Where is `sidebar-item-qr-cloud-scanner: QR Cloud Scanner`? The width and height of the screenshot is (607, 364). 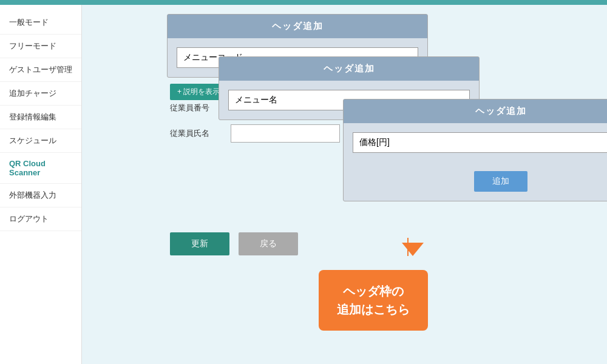
sidebar-item-qr-cloud-scanner: QR Cloud Scanner is located at coordinates (41, 169).